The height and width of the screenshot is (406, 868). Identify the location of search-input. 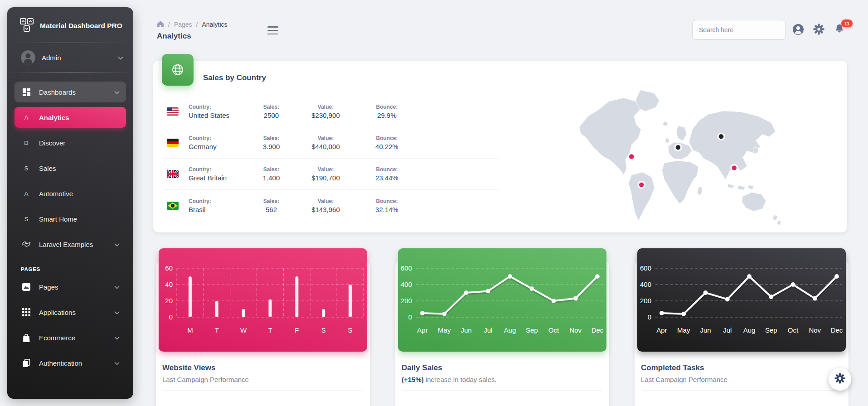
(739, 30).